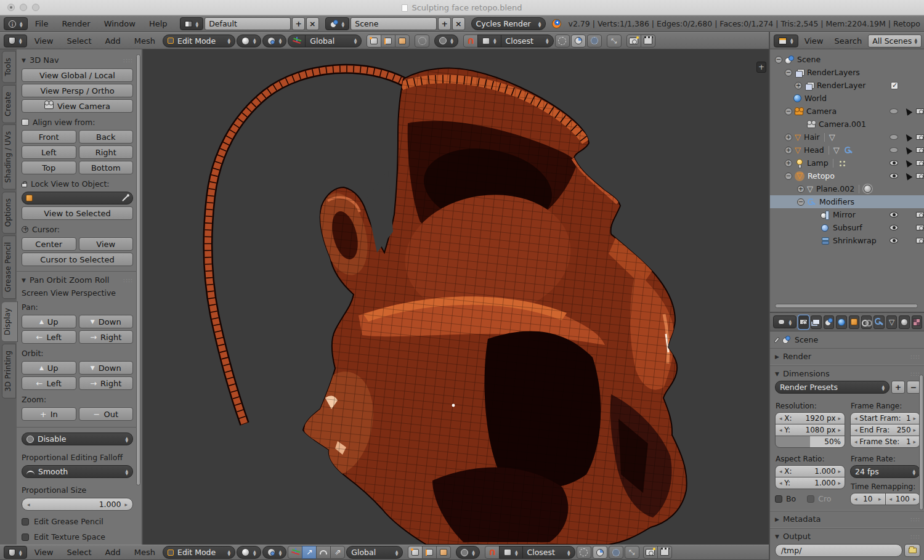 Image resolution: width=924 pixels, height=560 pixels. What do you see at coordinates (776, 339) in the screenshot?
I see `pin-icon` at bounding box center [776, 339].